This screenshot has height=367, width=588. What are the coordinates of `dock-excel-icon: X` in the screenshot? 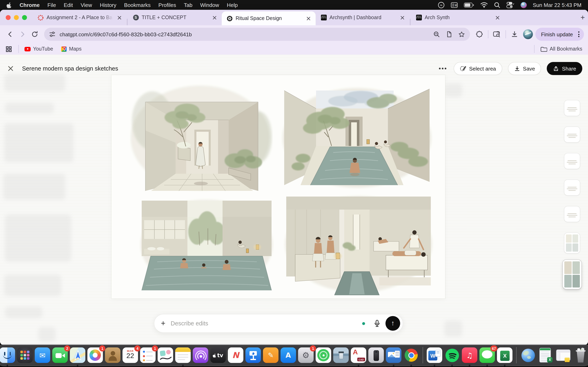 It's located at (505, 355).